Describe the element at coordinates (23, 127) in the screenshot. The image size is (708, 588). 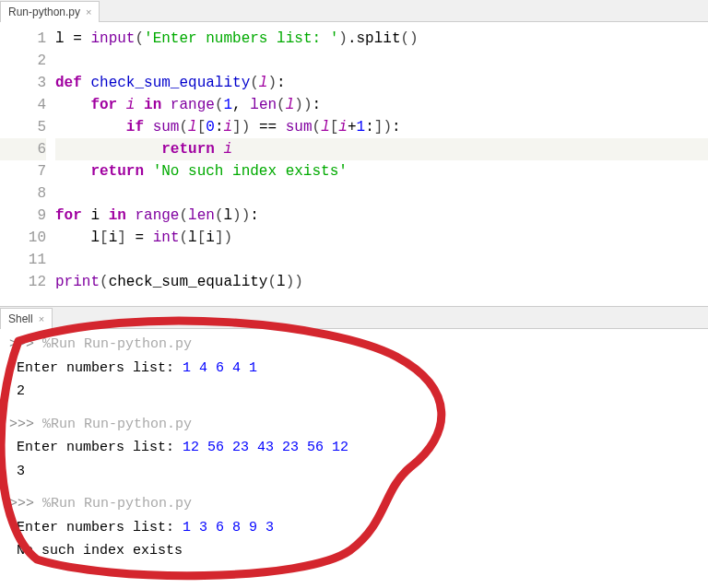
I see `line-number: 5` at that location.